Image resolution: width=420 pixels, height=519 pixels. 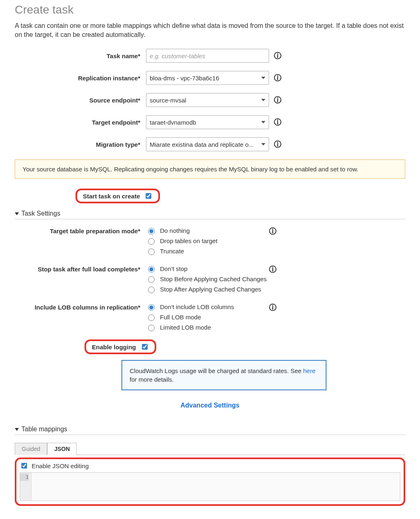 What do you see at coordinates (208, 78) in the screenshot?
I see `replication-instance-select: bloa-dms - vpc-73ba6c16` at bounding box center [208, 78].